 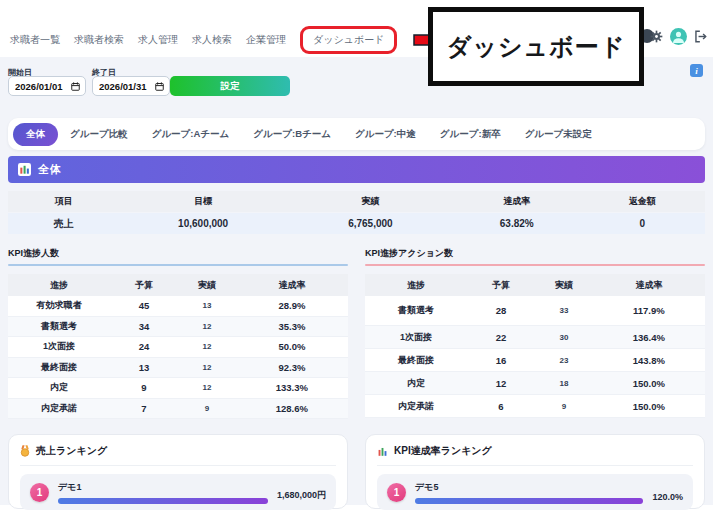 What do you see at coordinates (370, 224) in the screenshot?
I see `summary-cell-actual: 6,765,000` at bounding box center [370, 224].